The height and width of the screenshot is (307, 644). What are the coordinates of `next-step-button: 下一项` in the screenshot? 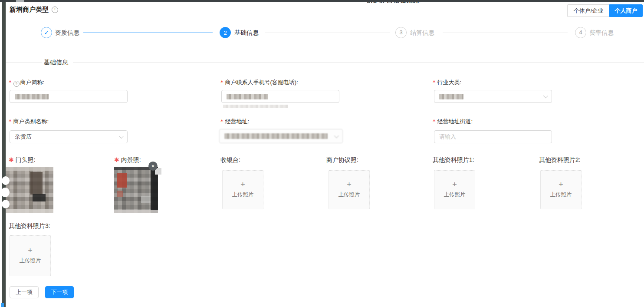 It's located at (59, 292).